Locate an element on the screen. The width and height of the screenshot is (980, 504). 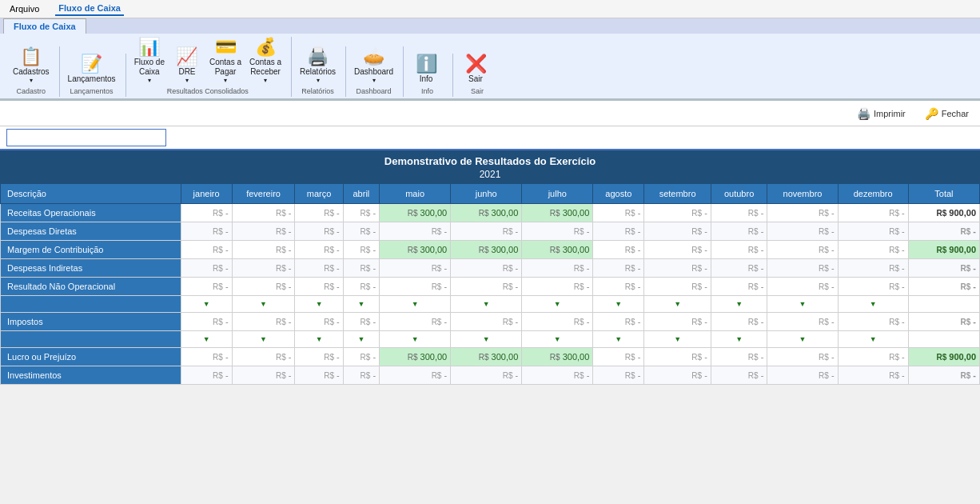
dashboard-icon: 🥧 is located at coordinates (374, 57).